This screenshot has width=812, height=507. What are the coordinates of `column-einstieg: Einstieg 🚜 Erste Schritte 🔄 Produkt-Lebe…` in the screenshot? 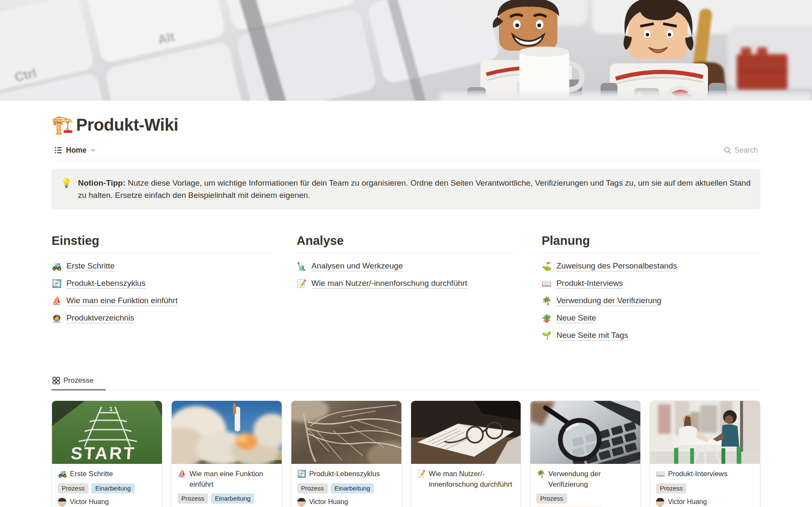 It's located at (161, 289).